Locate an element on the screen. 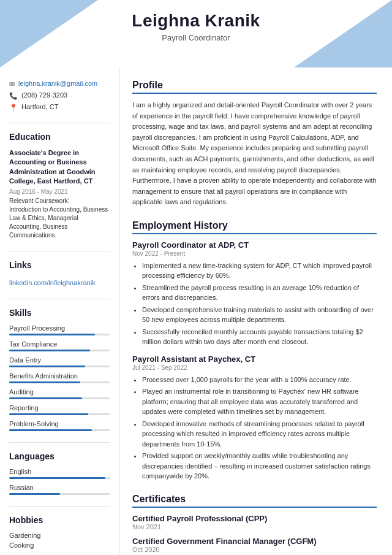 The width and height of the screenshot is (392, 555). cert-name: Certified Payroll Professional (CPP) is located at coordinates (255, 519).